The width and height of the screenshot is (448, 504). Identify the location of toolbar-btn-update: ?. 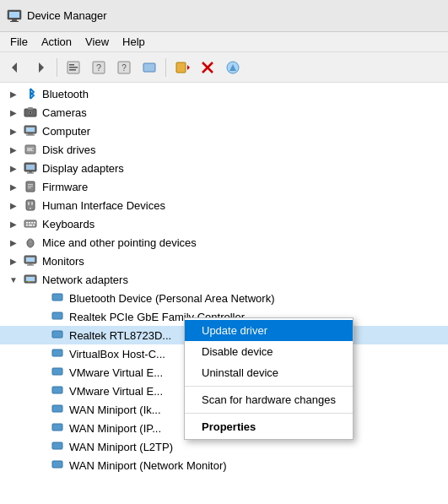
(99, 68).